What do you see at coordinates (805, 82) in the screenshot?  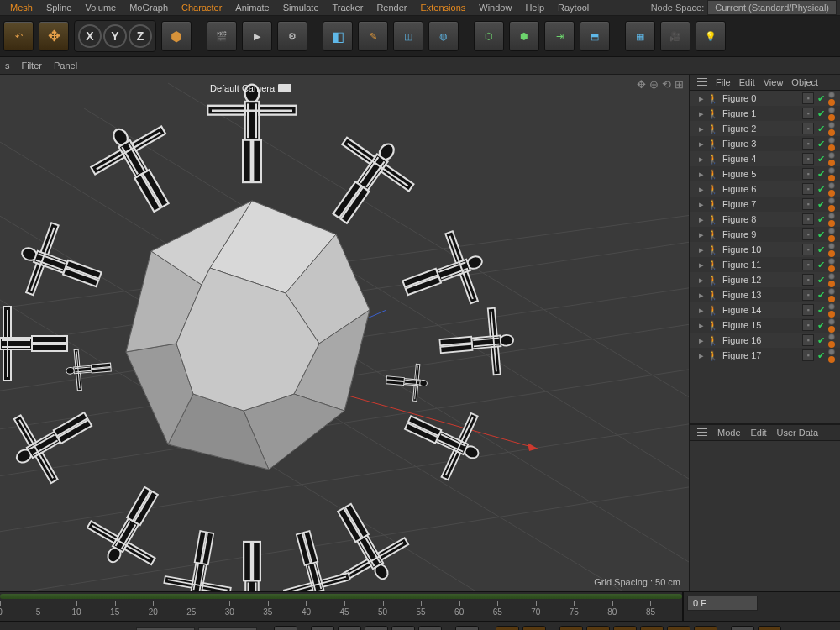 I see `om-object: Object` at bounding box center [805, 82].